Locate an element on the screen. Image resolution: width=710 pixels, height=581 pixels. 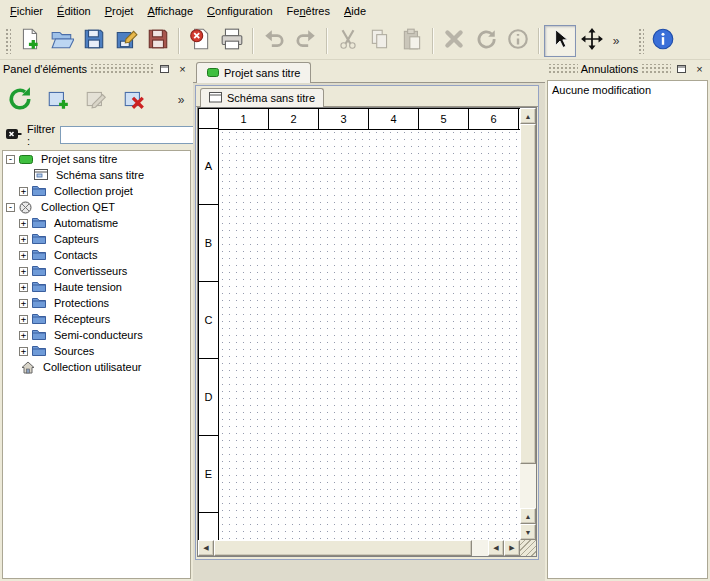
horizontal-scroll-track is located at coordinates (480, 548).